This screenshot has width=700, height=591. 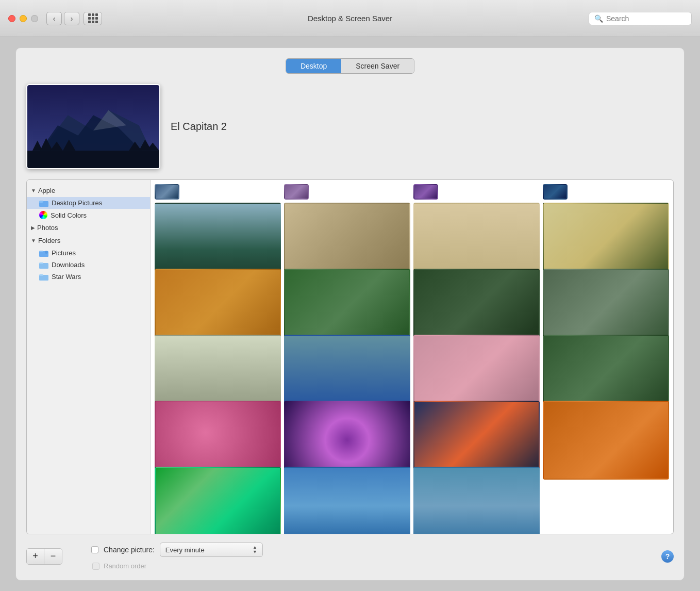 What do you see at coordinates (47, 228) in the screenshot?
I see `sidebar-photos-label: Photos` at bounding box center [47, 228].